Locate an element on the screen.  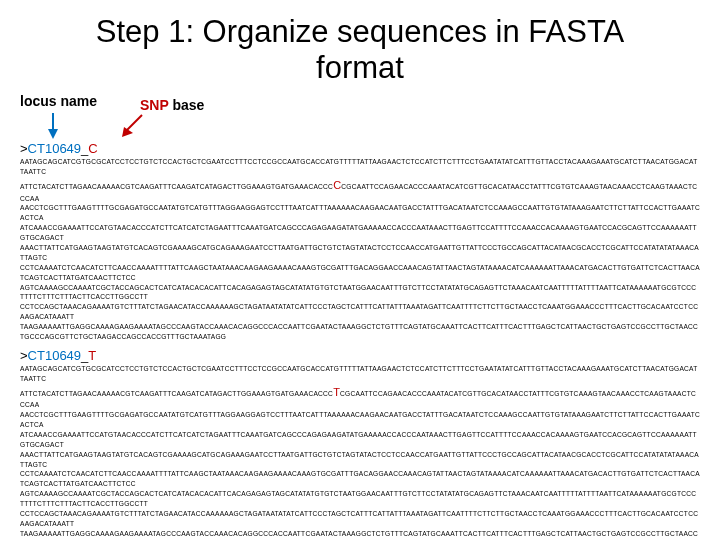
locus-name-label: locus name is located at coordinates (58, 101).